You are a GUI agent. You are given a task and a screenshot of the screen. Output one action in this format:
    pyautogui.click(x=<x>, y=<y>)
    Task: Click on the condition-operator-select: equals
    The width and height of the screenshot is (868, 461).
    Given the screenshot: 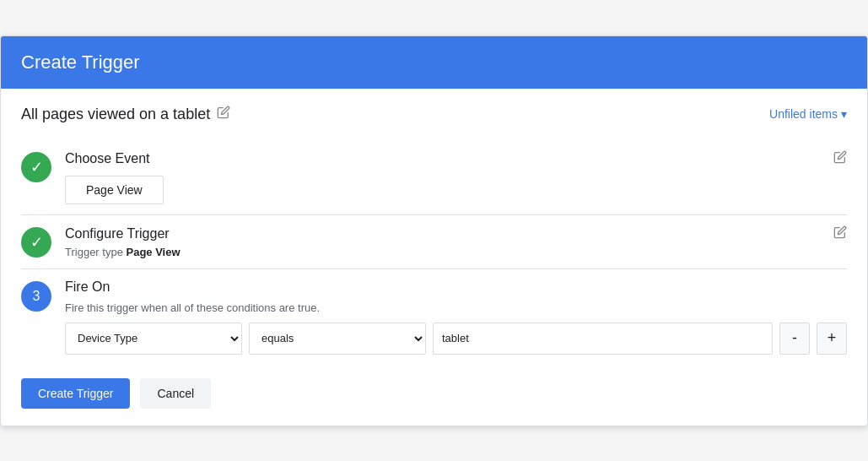 What is the action you would take?
    pyautogui.click(x=337, y=339)
    